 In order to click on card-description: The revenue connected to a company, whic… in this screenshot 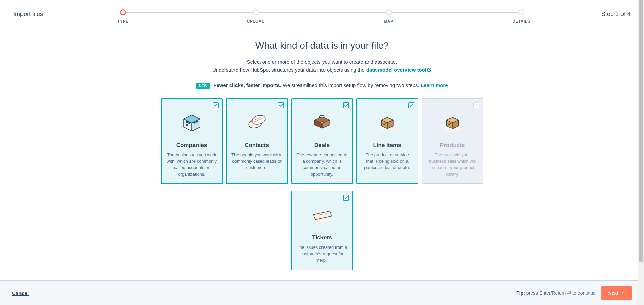, I will do `click(322, 165)`.